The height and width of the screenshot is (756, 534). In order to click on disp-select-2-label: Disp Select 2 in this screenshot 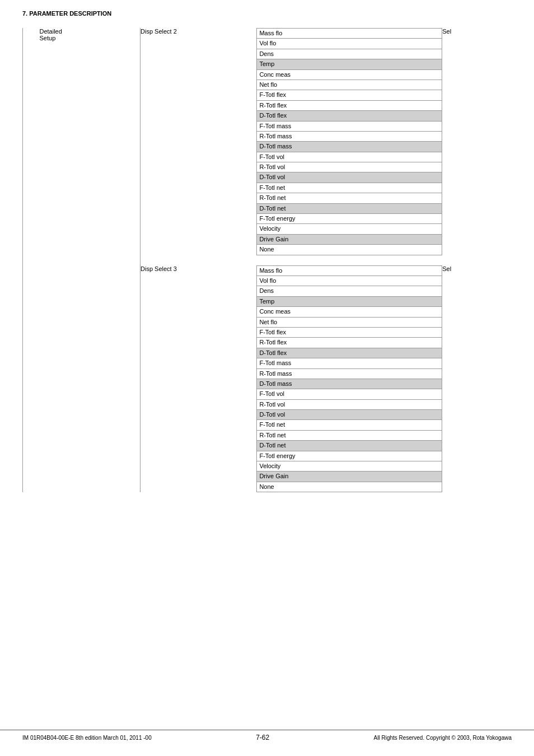, I will do `click(159, 31)`.